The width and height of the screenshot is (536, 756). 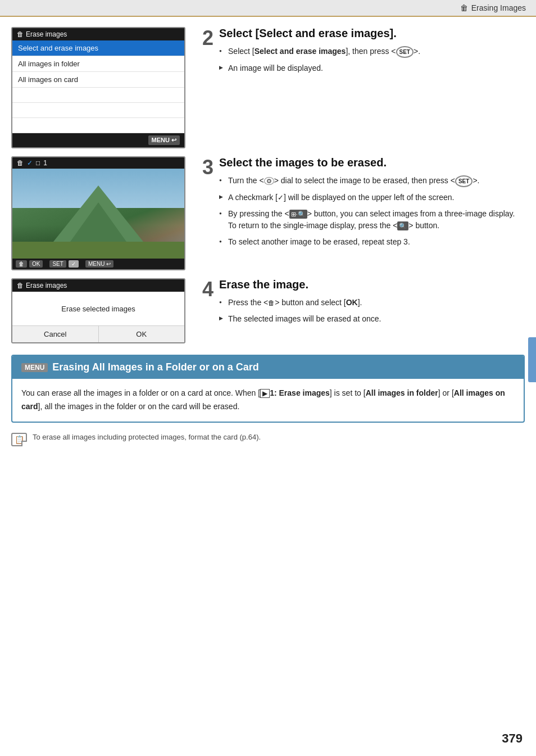 What do you see at coordinates (268, 311) in the screenshot?
I see `step4-row: 🗑 Erase images Erase selected images Can…` at bounding box center [268, 311].